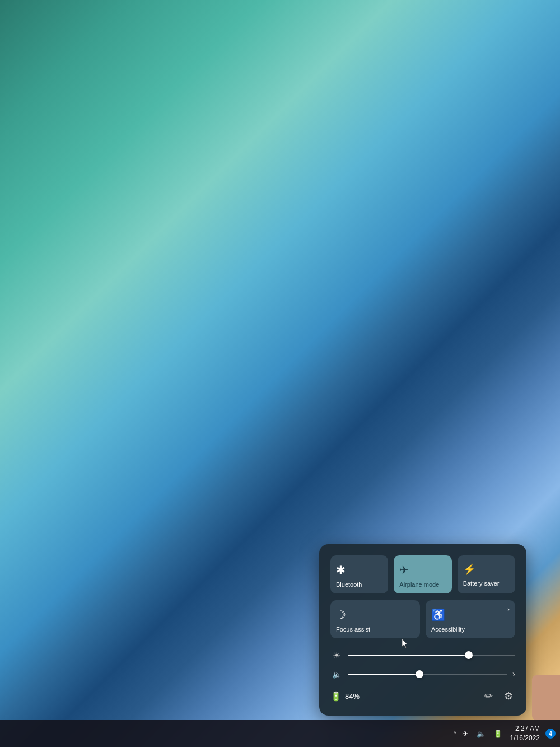  What do you see at coordinates (419, 674) in the screenshot?
I see `volume-thumb` at bounding box center [419, 674].